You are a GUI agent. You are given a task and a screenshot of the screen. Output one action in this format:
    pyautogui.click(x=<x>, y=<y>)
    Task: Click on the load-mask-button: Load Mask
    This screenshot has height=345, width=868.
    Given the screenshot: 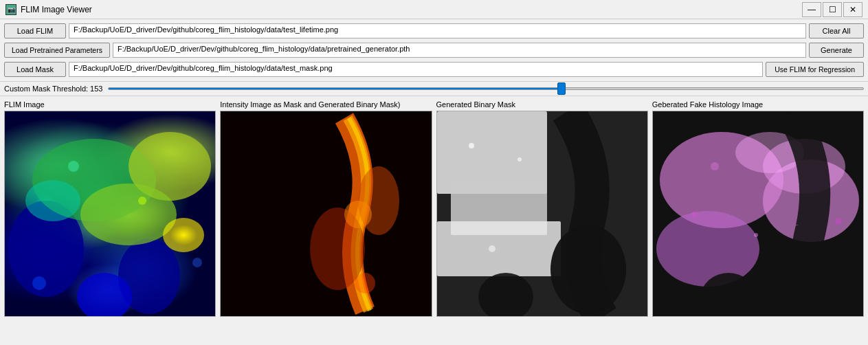 What is the action you would take?
    pyautogui.click(x=35, y=69)
    